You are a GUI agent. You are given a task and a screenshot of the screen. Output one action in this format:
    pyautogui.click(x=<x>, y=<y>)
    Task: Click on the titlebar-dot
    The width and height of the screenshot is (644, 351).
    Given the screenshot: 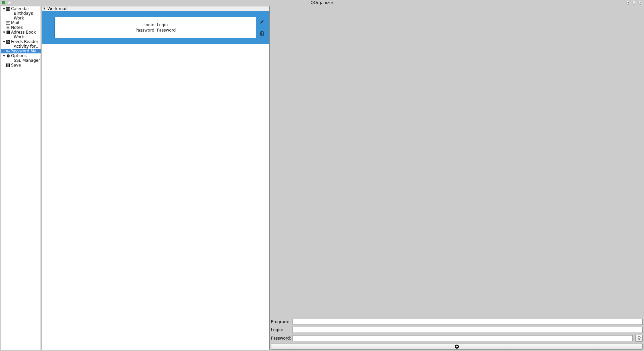 What is the action you would take?
    pyautogui.click(x=9, y=3)
    